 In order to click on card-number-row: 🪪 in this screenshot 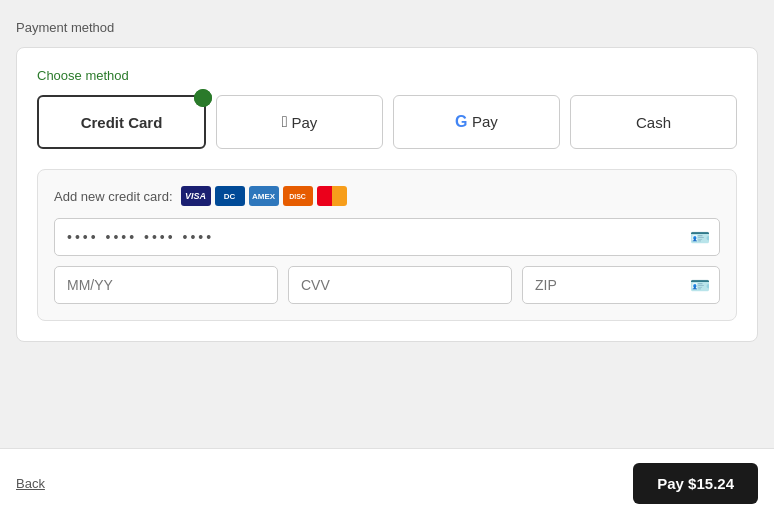, I will do `click(387, 237)`.